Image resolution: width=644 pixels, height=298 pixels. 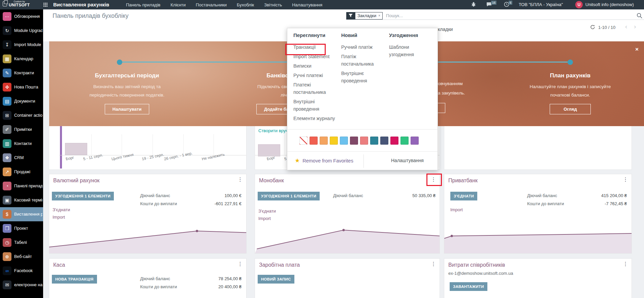 What do you see at coordinates (541, 5) in the screenshot?
I see `company-switcher: ТОВ "БПЛА - Україна"` at bounding box center [541, 5].